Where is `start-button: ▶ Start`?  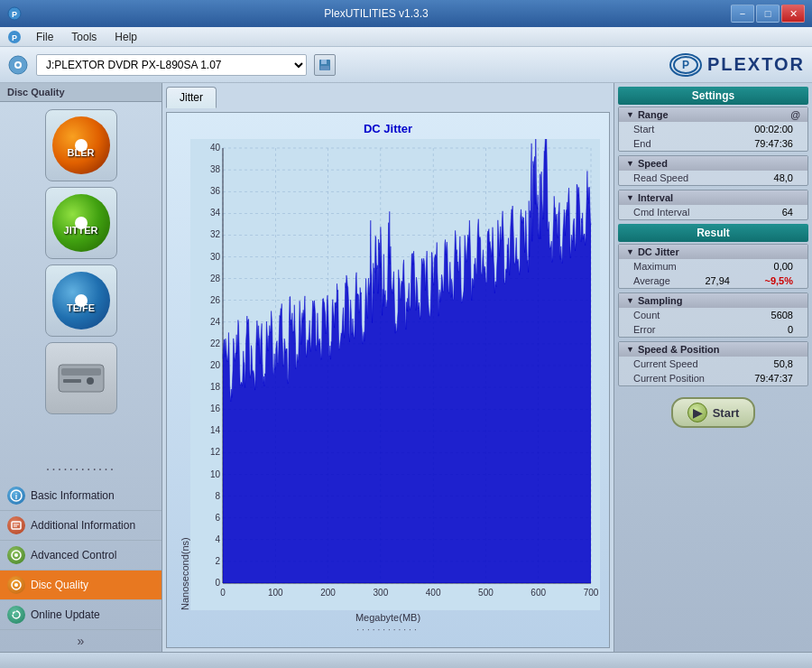
start-button: ▶ Start is located at coordinates (714, 413).